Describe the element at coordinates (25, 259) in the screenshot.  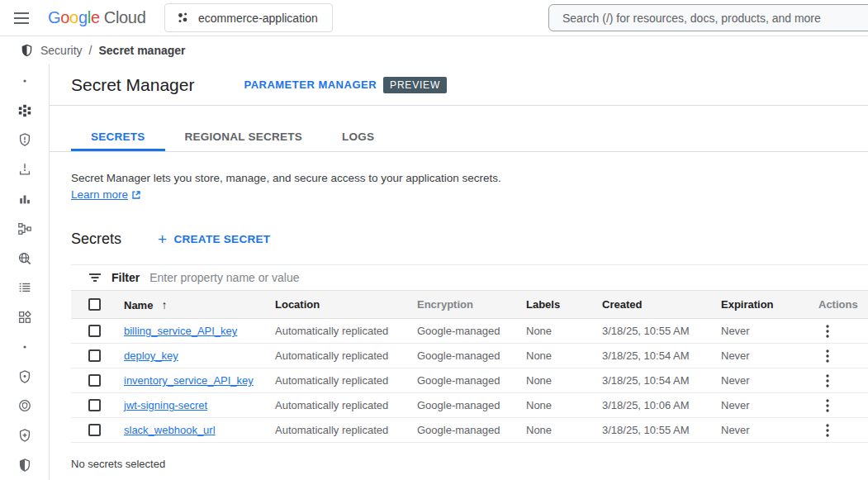
I see `nav-globe-search-icon` at that location.